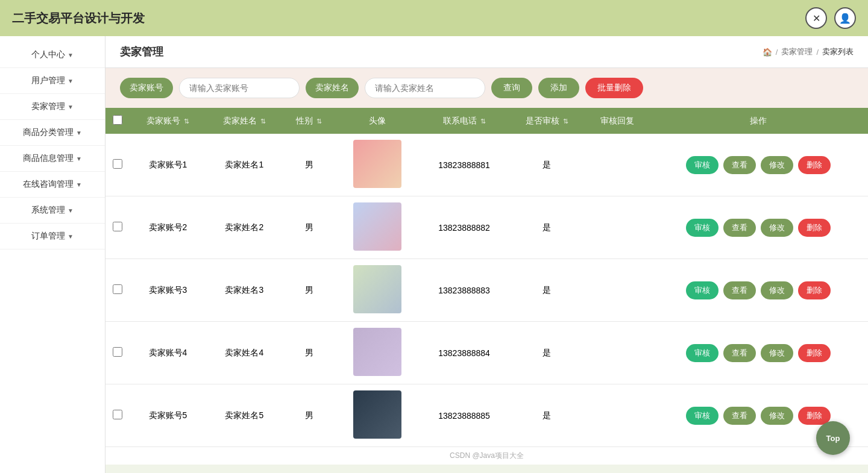 The width and height of the screenshot is (868, 473). Describe the element at coordinates (740, 165) in the screenshot. I see `view-button-0: 查看` at that location.